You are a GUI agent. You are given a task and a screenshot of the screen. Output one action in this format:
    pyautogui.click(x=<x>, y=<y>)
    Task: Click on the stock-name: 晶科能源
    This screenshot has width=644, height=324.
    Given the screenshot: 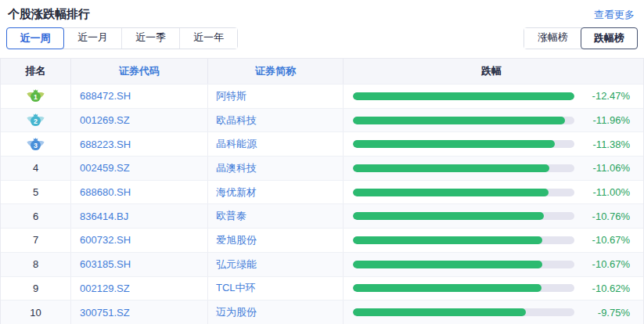 What is the action you would take?
    pyautogui.click(x=275, y=144)
    